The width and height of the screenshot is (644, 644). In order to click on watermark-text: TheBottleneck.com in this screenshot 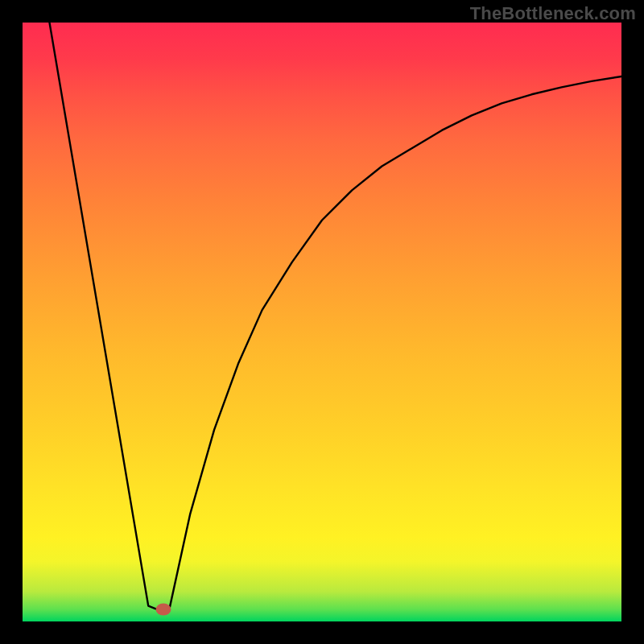, I will do `click(553, 14)`.